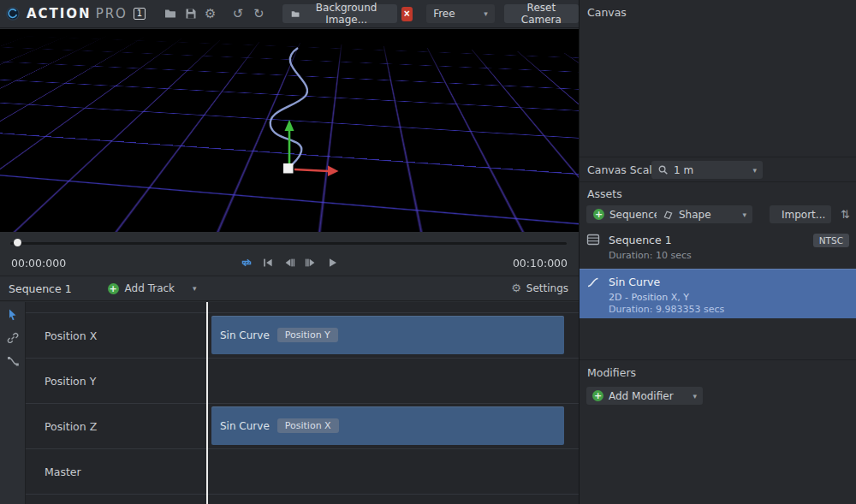 This screenshot has height=504, width=856. Describe the element at coordinates (40, 289) in the screenshot. I see `sequence-tab: Sequence 1` at that location.